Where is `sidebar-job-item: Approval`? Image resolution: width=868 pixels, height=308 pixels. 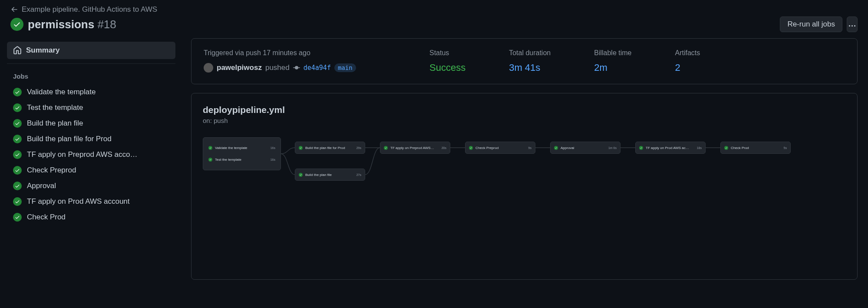
sidebar-job-item: Approval is located at coordinates (91, 186).